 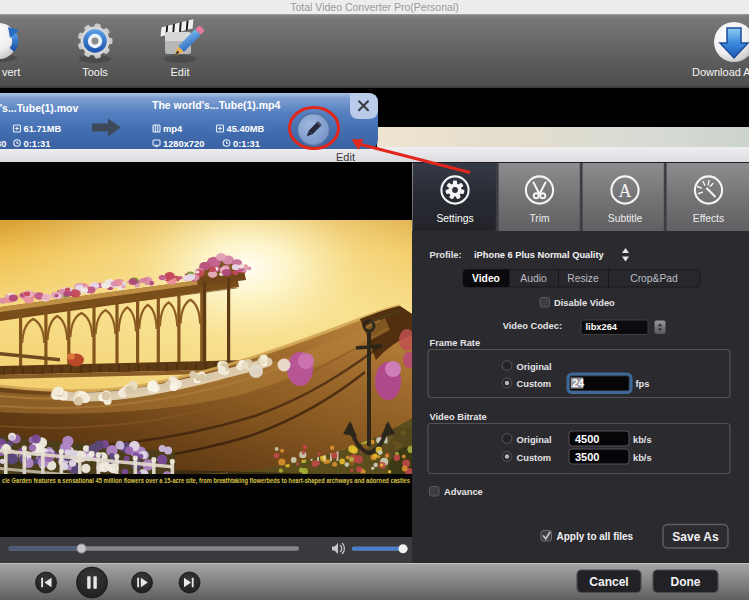 I want to click on svg-text: Resize, so click(x=583, y=278).